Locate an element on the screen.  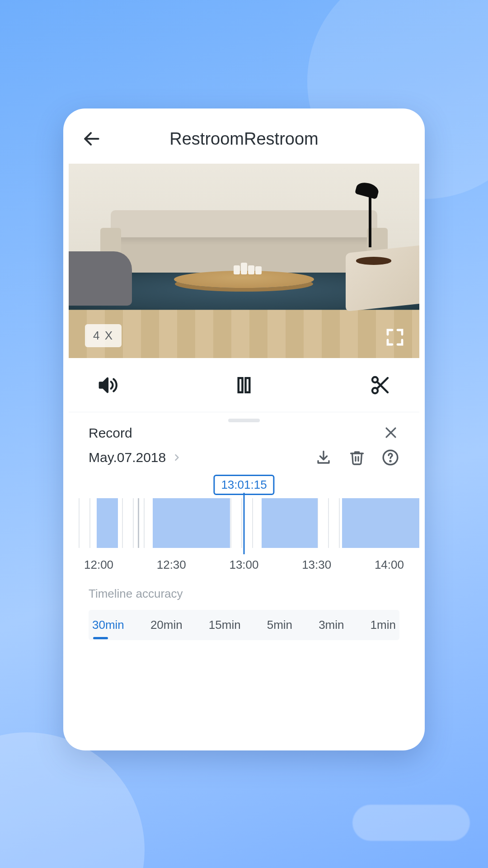
playhead-line is located at coordinates (244, 524).